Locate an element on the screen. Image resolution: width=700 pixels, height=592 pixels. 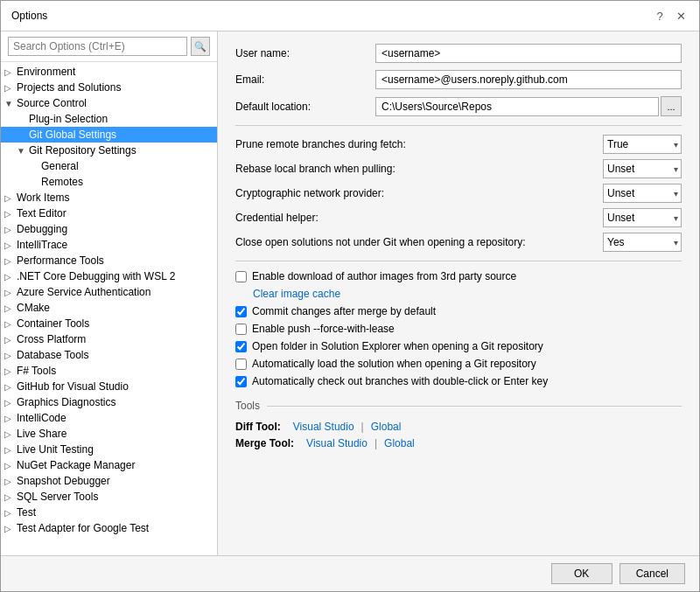
prune-row: Prune remote branches during fetch: True… is located at coordinates (458, 144).